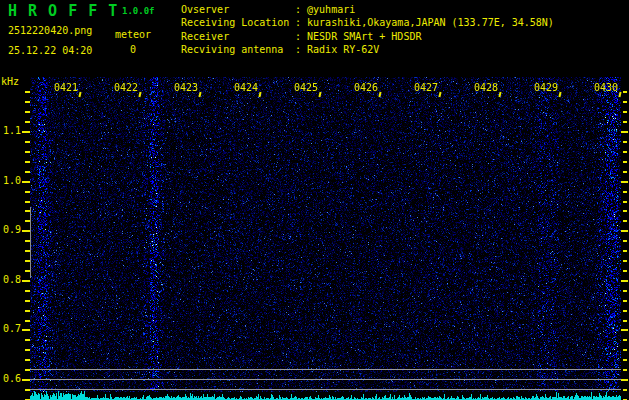  What do you see at coordinates (50, 30) in the screenshot?
I see `output-filename: 2512220420.png` at bounding box center [50, 30].